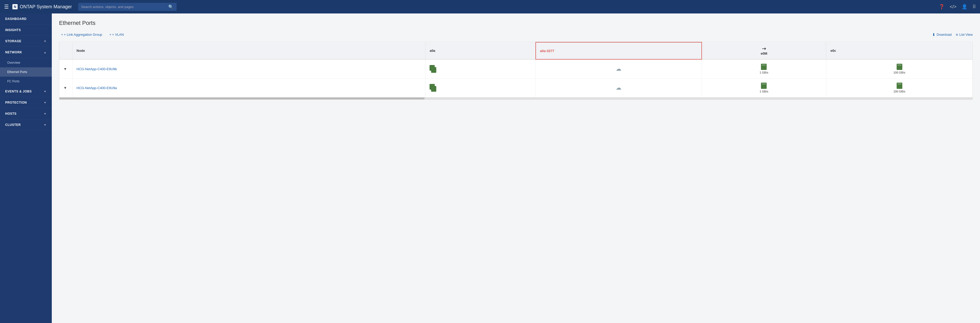 Image resolution: width=980 pixels, height=323 pixels. I want to click on add-vlan-button: + + VLAN, so click(116, 35).